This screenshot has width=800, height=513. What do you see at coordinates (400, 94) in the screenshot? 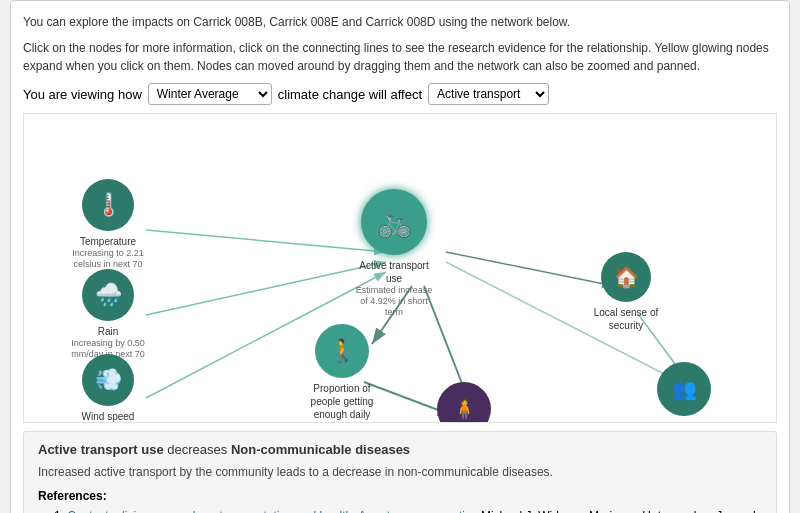
I see `selector-row: You are viewing how Winter AverageSummer…` at bounding box center [400, 94].